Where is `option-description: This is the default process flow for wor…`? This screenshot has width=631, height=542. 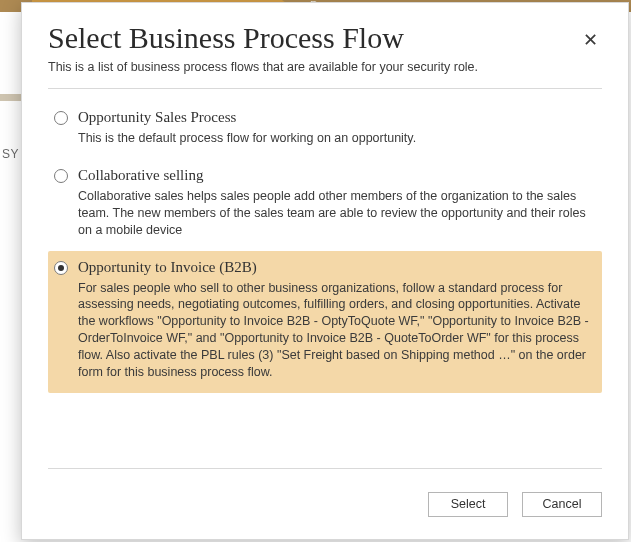 option-description: This is the default process flow for wor… is located at coordinates (336, 138).